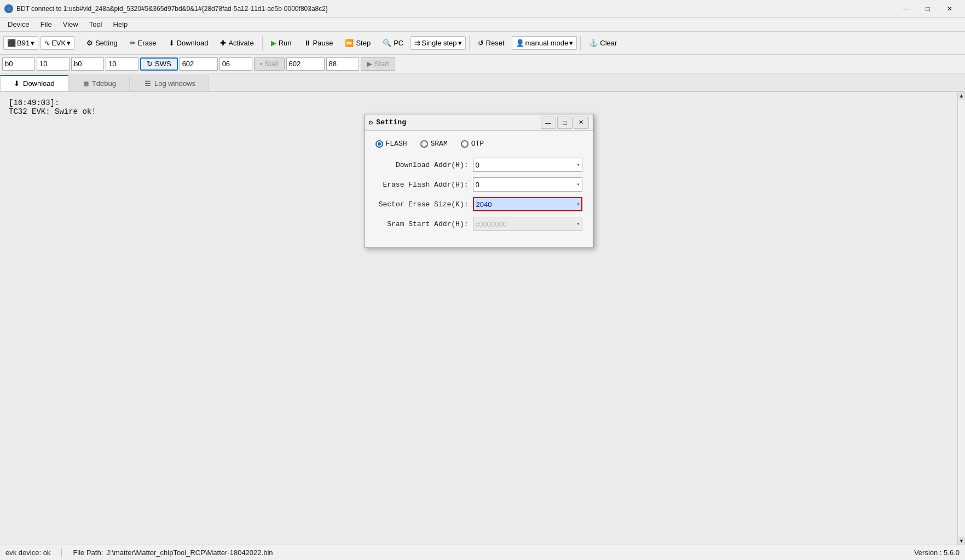 Image resolution: width=965 pixels, height=560 pixels. Describe the element at coordinates (937, 553) in the screenshot. I see `version-label: Version : 5.6.0` at that location.